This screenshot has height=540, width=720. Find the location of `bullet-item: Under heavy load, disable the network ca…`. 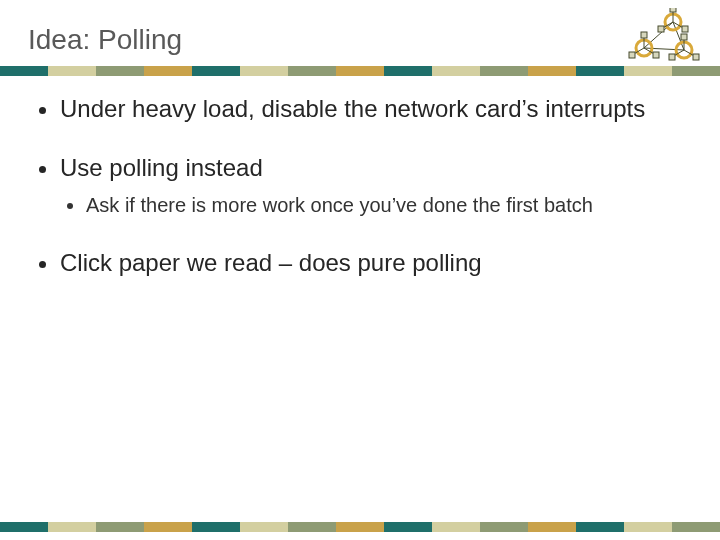

bullet-item: Under heavy load, disable the network ca… is located at coordinates (370, 108).